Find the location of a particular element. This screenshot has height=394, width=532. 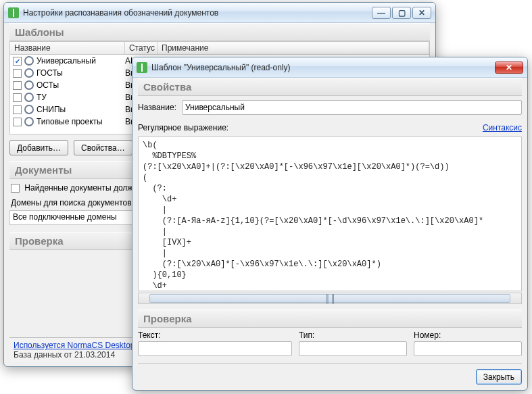

test-type-label: Тип: is located at coordinates (353, 335).